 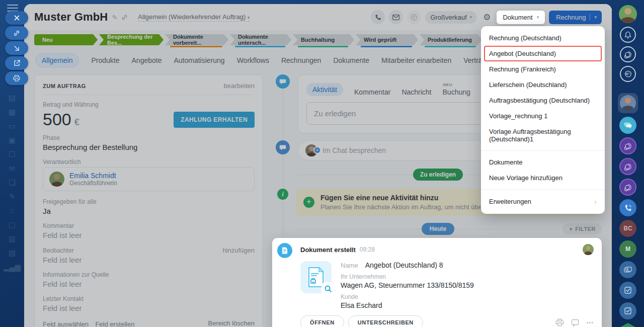 I want to click on composer-tab-nachricht: Nachricht, so click(x=417, y=92).